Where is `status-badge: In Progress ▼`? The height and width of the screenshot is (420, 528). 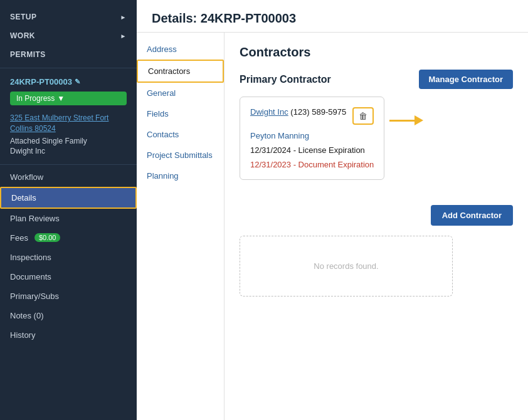 status-badge: In Progress ▼ is located at coordinates (68, 98).